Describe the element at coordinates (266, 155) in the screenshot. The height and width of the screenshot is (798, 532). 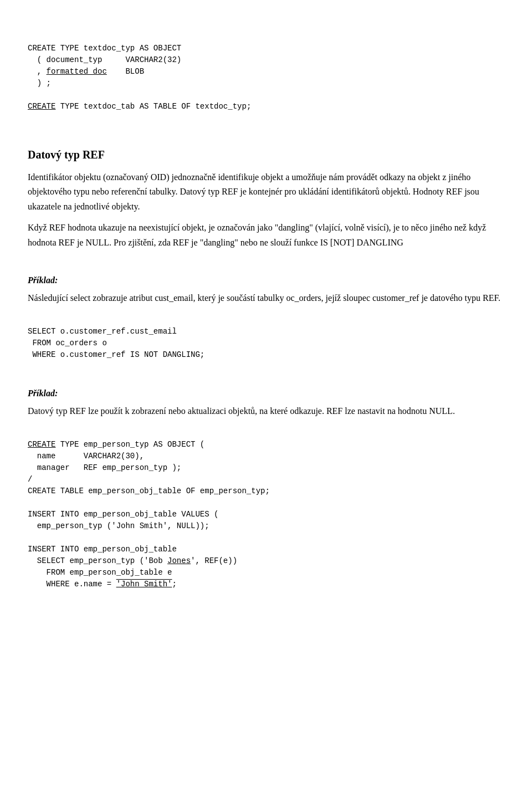
I see `section-heading: Datový typ REF` at that location.